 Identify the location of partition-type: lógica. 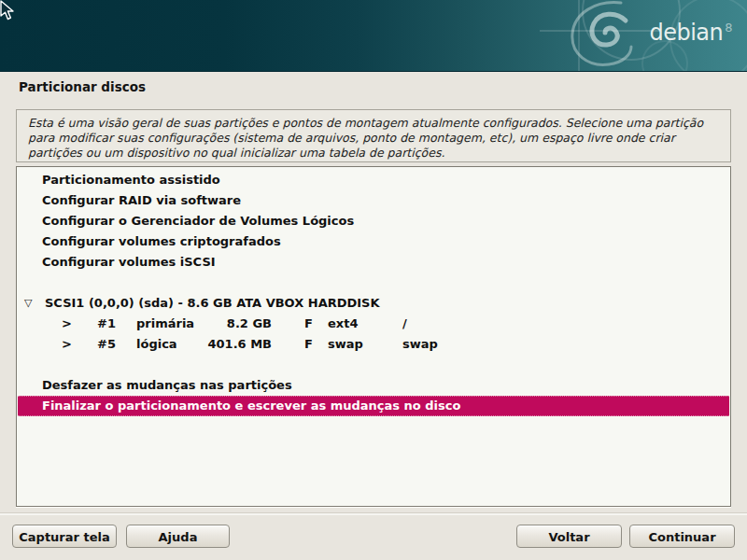
(157, 344).